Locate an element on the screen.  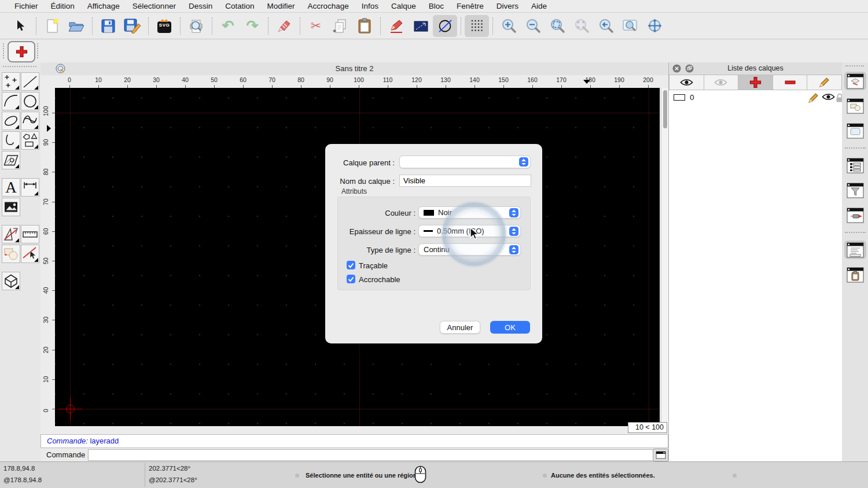
export-svg-button: SVG is located at coordinates (164, 26).